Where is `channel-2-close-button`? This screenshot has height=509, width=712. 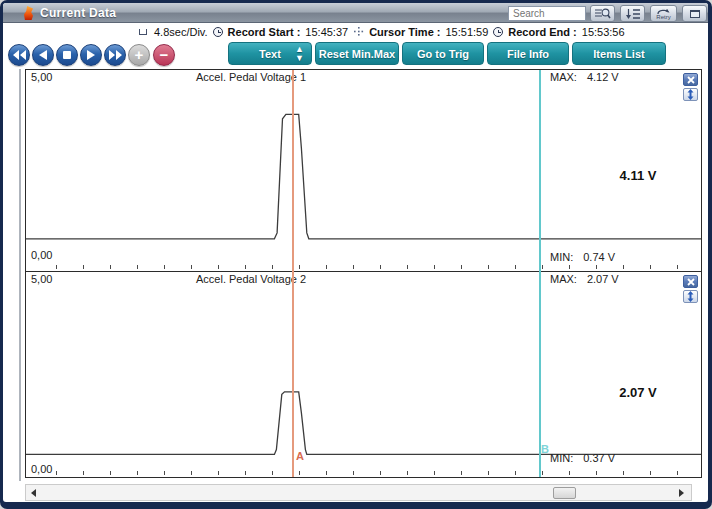 channel-2-close-button is located at coordinates (690, 282).